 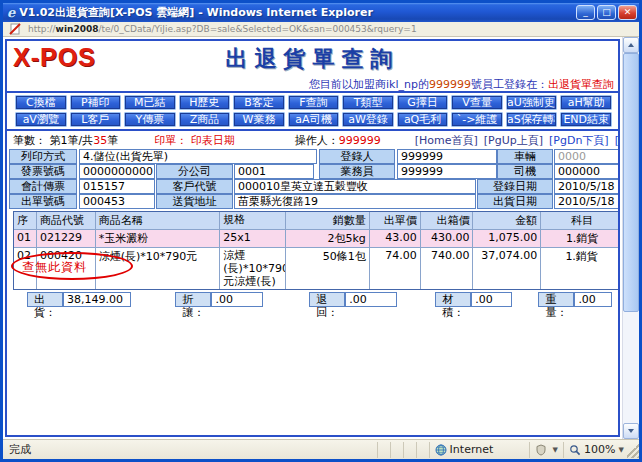 I want to click on address-label: 送貨地址, so click(x=194, y=202).